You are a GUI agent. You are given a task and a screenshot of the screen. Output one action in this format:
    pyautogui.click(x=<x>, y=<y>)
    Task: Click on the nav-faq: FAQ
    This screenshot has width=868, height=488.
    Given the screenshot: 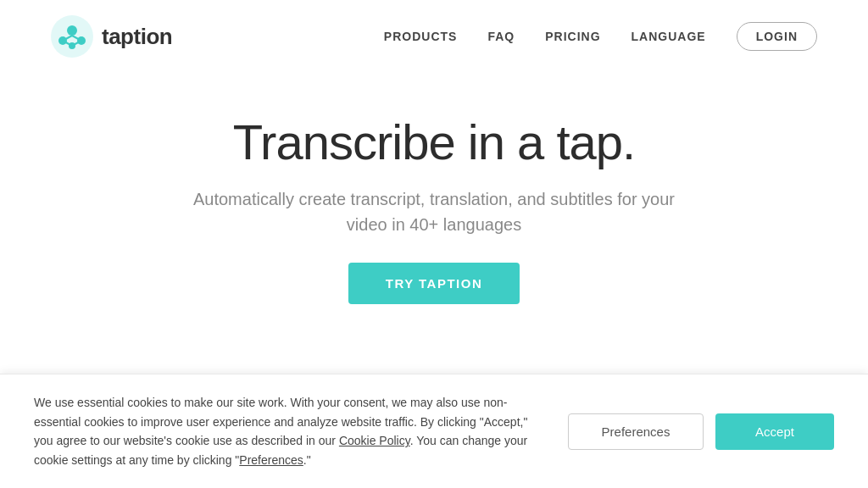 What is the action you would take?
    pyautogui.click(x=501, y=36)
    